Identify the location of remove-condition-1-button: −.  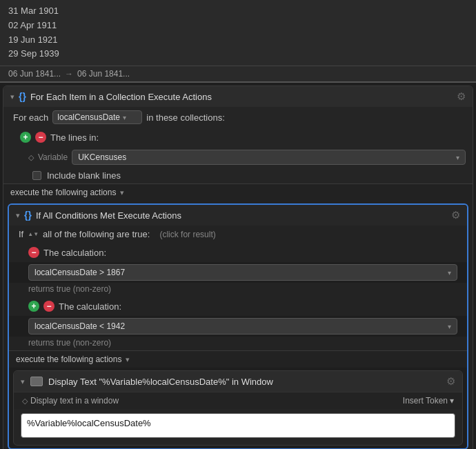
(34, 252).